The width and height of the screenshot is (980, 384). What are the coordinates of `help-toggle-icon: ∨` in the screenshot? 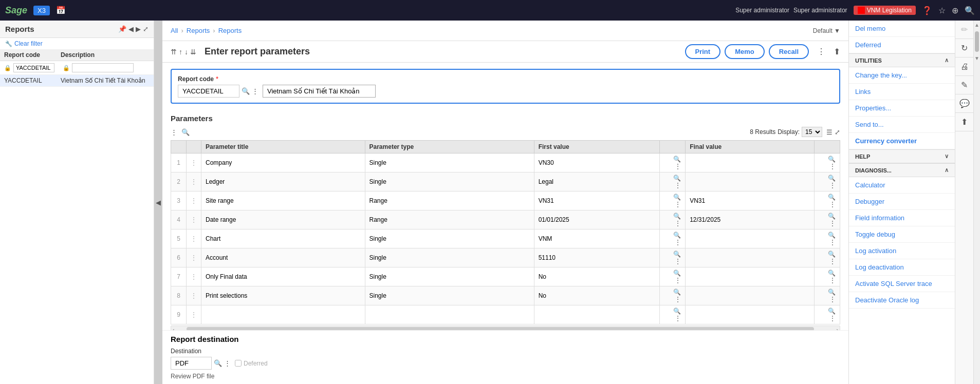 It's located at (947, 156).